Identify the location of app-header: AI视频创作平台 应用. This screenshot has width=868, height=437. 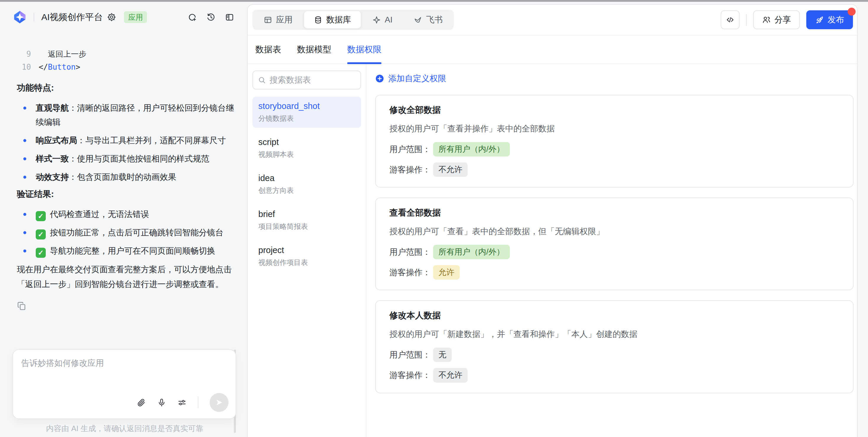
(125, 17).